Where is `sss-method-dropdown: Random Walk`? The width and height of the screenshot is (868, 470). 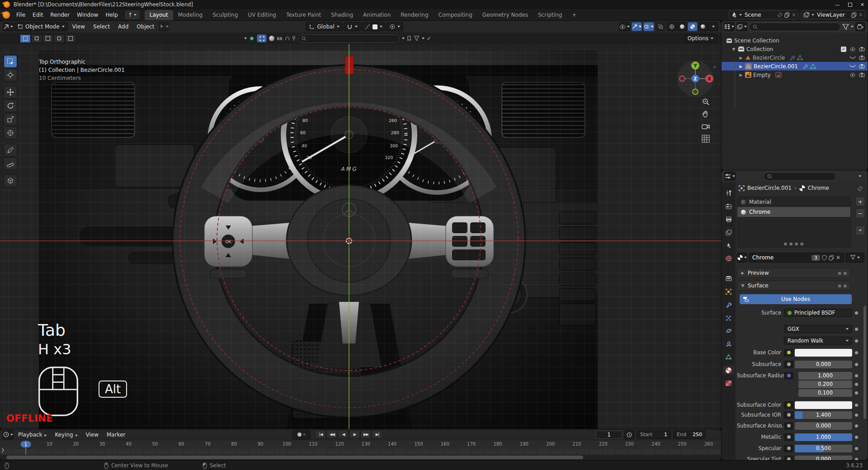 sss-method-dropdown: Random Walk is located at coordinates (818, 341).